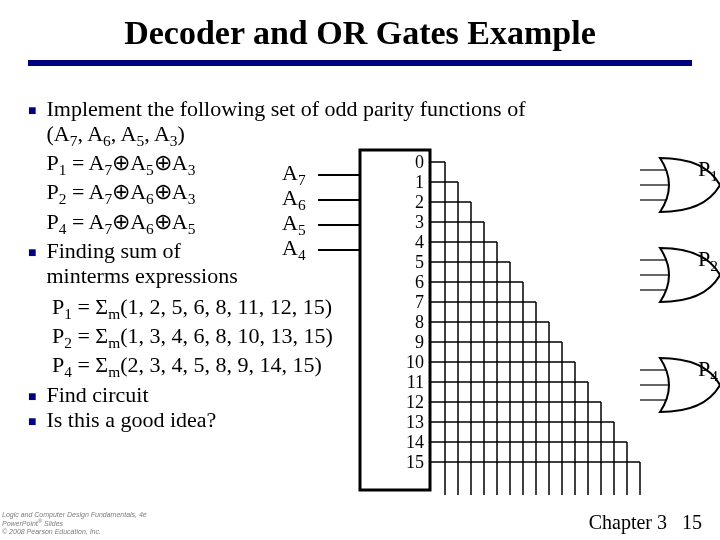  I want to click on footer-page: Chapter 3 15, so click(646, 522).